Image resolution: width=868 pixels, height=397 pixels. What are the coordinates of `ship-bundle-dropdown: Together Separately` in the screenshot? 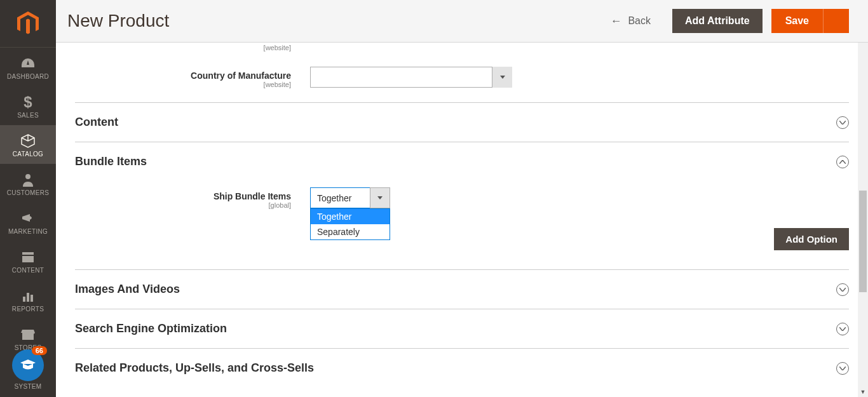 It's located at (350, 224).